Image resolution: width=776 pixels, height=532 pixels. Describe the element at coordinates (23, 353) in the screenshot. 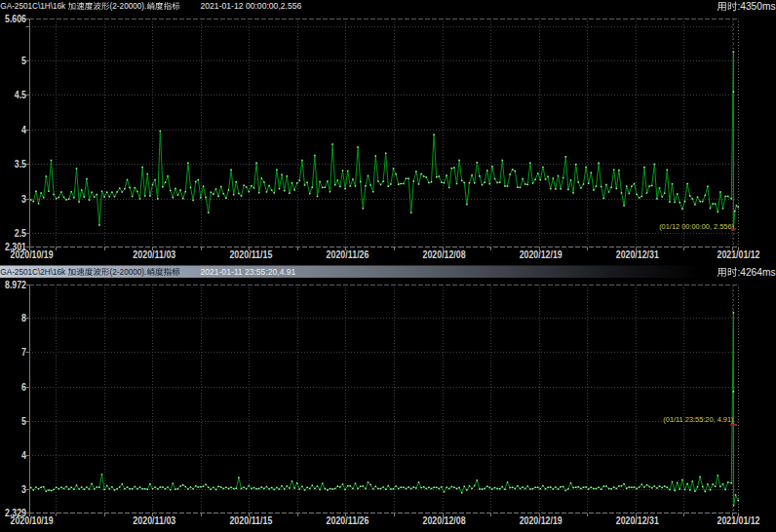

I see `svg-text: 7` at that location.